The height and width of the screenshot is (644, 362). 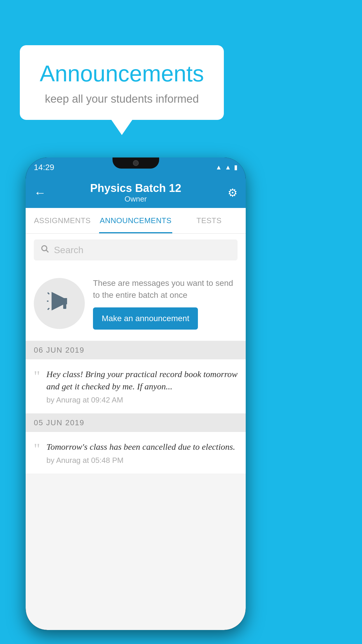 I want to click on announcement-prompt: These are messages you want to send to t…, so click(x=136, y=304).